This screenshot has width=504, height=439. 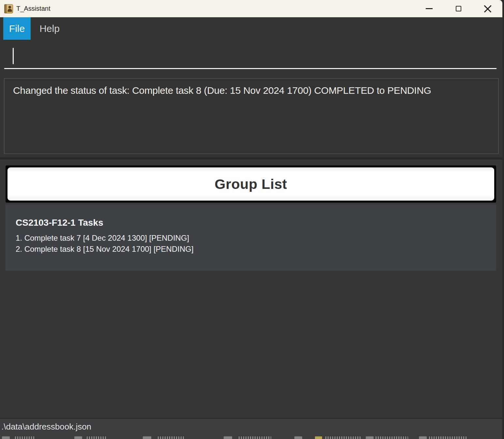 What do you see at coordinates (251, 184) in the screenshot?
I see `group-list-title: Group List` at bounding box center [251, 184].